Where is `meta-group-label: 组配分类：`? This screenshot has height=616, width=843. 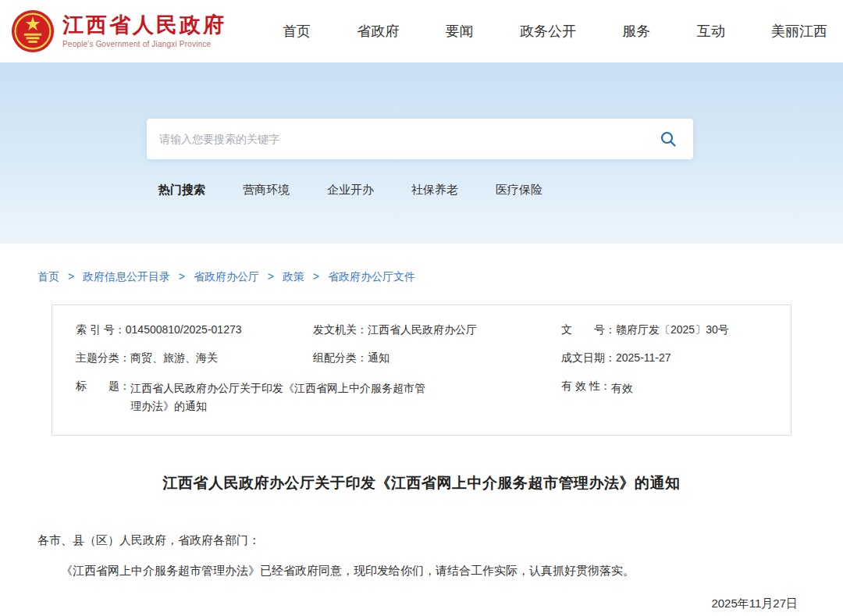 meta-group-label: 组配分类： is located at coordinates (340, 358).